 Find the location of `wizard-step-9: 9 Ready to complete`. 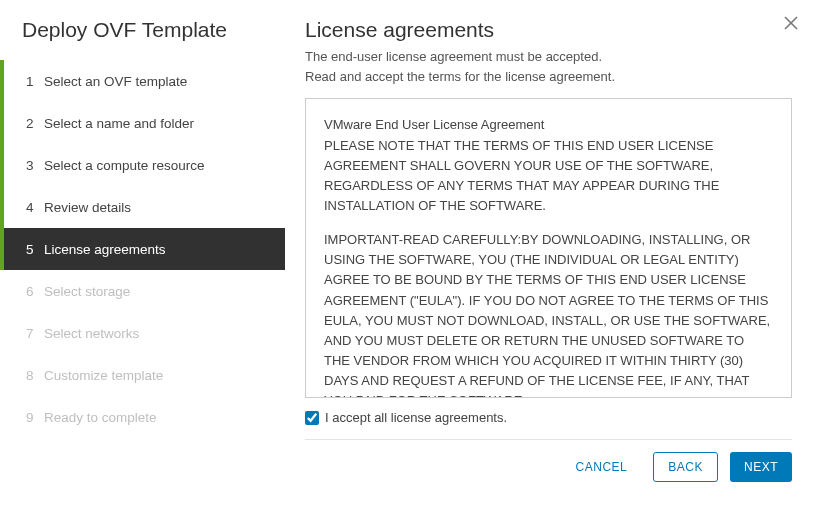

wizard-step-9: 9 Ready to complete is located at coordinates (142, 417).